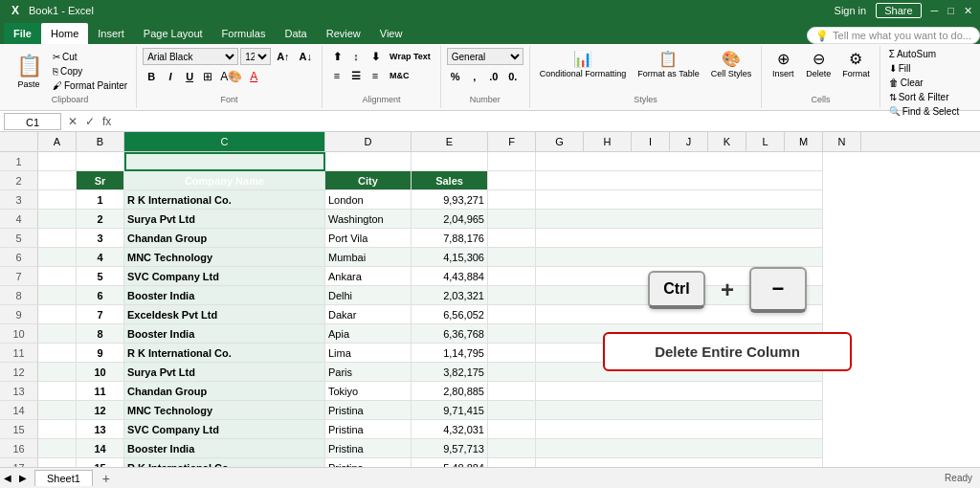 The image size is (980, 488). What do you see at coordinates (368, 463) in the screenshot?
I see `cell-D17: Pristina` at bounding box center [368, 463].